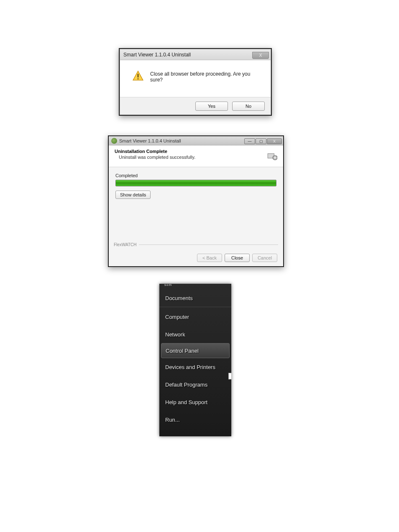 Image resolution: width=399 pixels, height=532 pixels. What do you see at coordinates (272, 156) in the screenshot?
I see `package-icon` at bounding box center [272, 156].